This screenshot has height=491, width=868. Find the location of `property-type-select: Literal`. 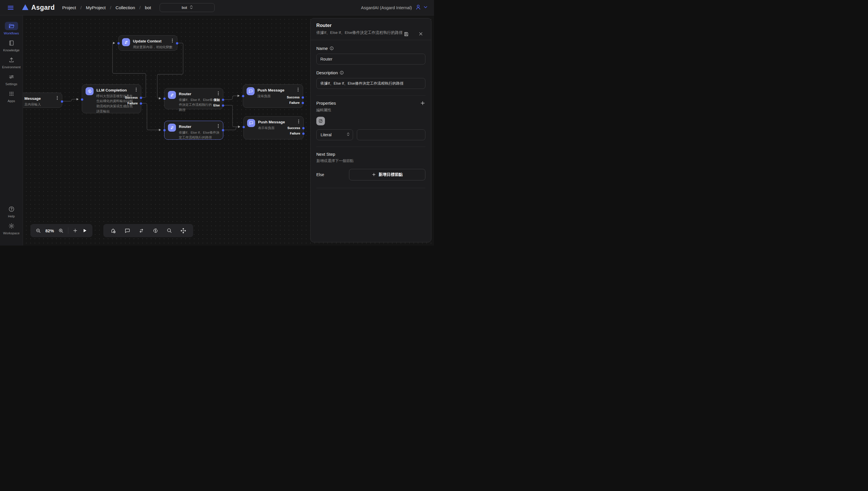

property-type-select: Literal is located at coordinates (335, 135).